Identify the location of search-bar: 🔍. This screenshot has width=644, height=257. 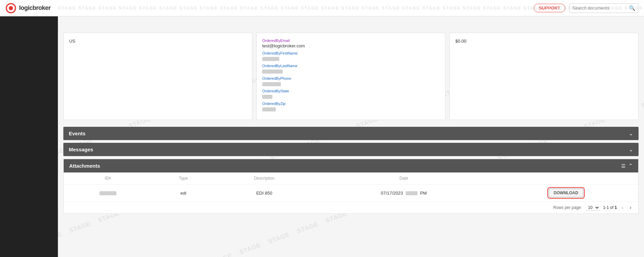
(604, 8).